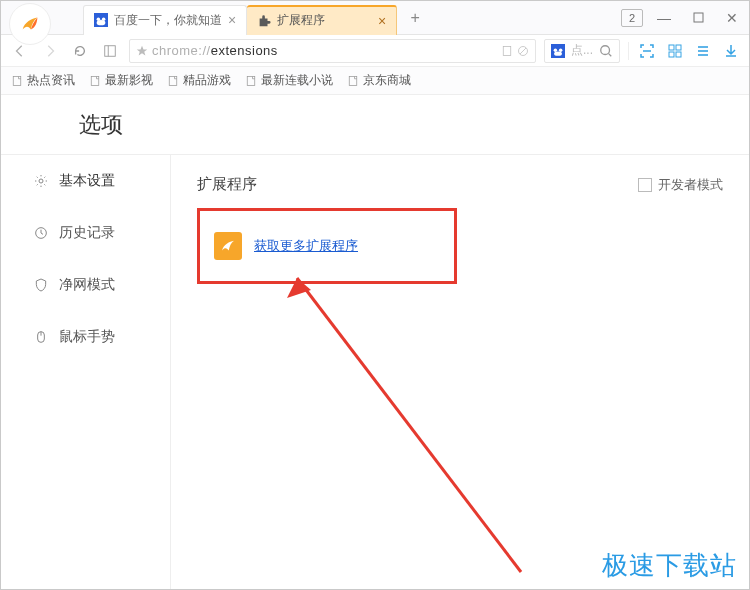 The width and height of the screenshot is (750, 590). I want to click on search-placeholder: 点..., so click(582, 50).